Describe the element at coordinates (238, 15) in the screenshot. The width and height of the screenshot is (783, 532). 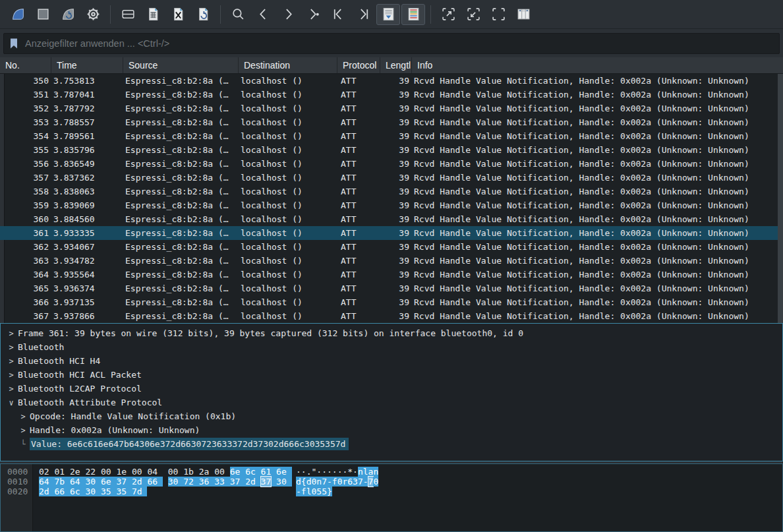
I see `find-packet-button` at that location.